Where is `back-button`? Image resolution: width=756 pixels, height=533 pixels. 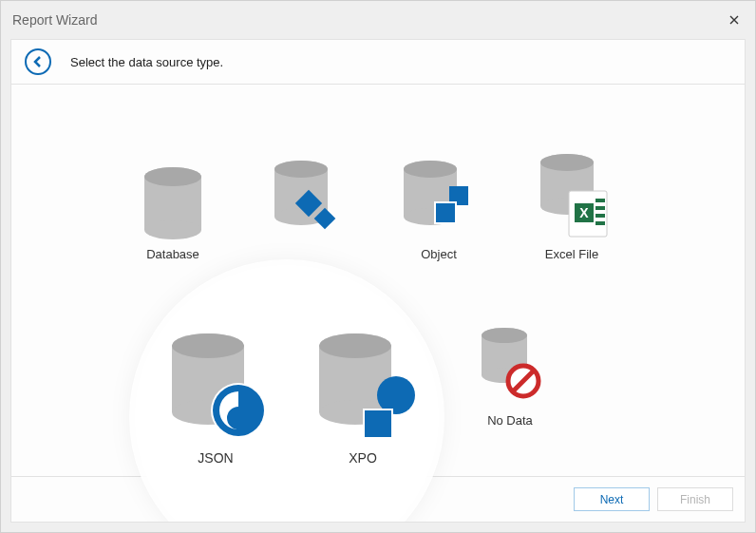
back-button is located at coordinates (38, 62).